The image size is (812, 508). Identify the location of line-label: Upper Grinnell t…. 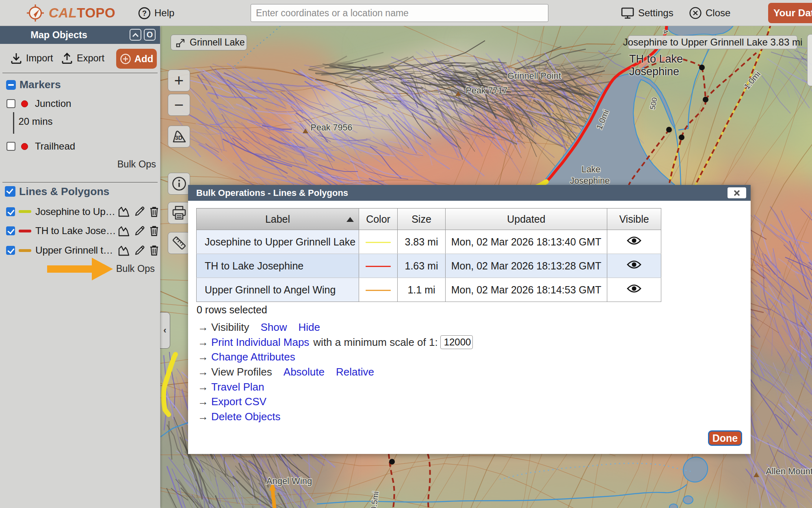
(77, 250).